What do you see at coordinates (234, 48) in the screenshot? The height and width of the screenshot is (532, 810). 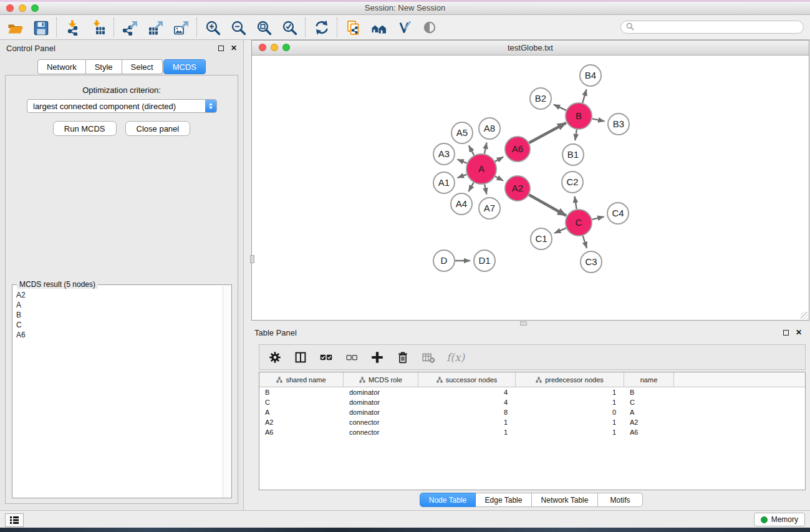 I see `close-panel-icon: ✕` at bounding box center [234, 48].